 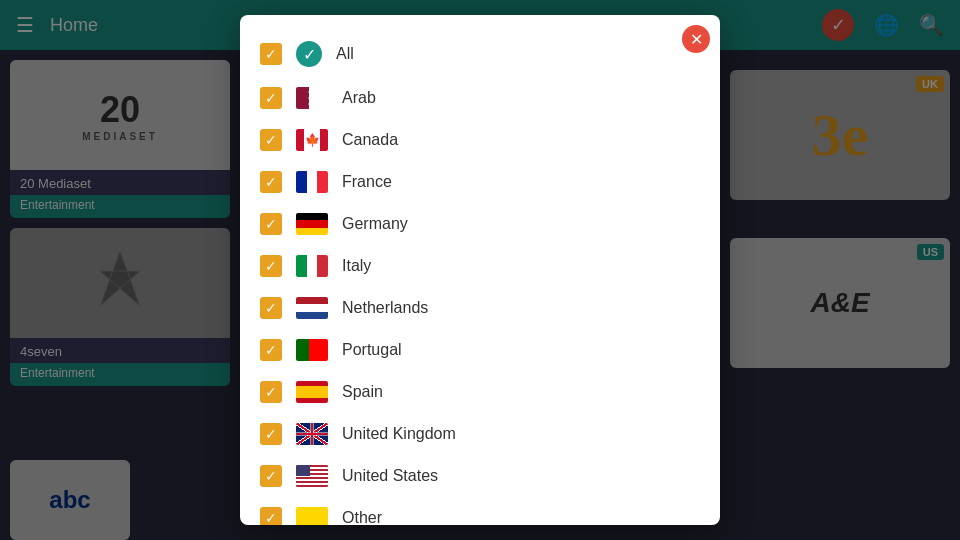 I want to click on list-item-canada: ✓ 🍁 Canada, so click(x=480, y=140).